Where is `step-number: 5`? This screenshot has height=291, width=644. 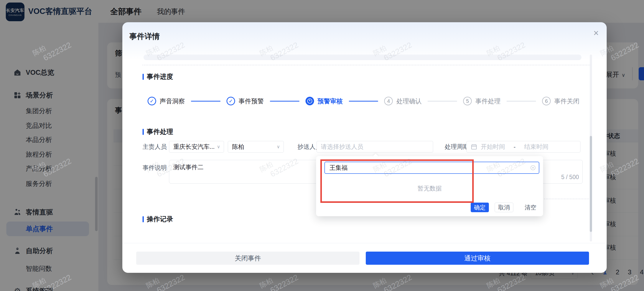
step-number: 5 is located at coordinates (467, 101).